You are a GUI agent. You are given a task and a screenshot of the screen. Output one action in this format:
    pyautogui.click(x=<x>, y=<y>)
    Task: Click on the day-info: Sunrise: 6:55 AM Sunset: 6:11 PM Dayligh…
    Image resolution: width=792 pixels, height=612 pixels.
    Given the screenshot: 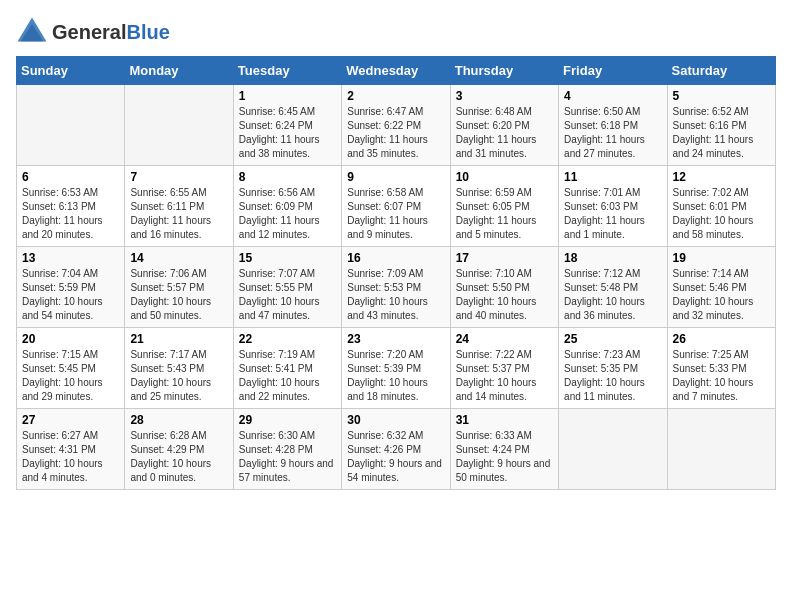 What is the action you would take?
    pyautogui.click(x=178, y=214)
    